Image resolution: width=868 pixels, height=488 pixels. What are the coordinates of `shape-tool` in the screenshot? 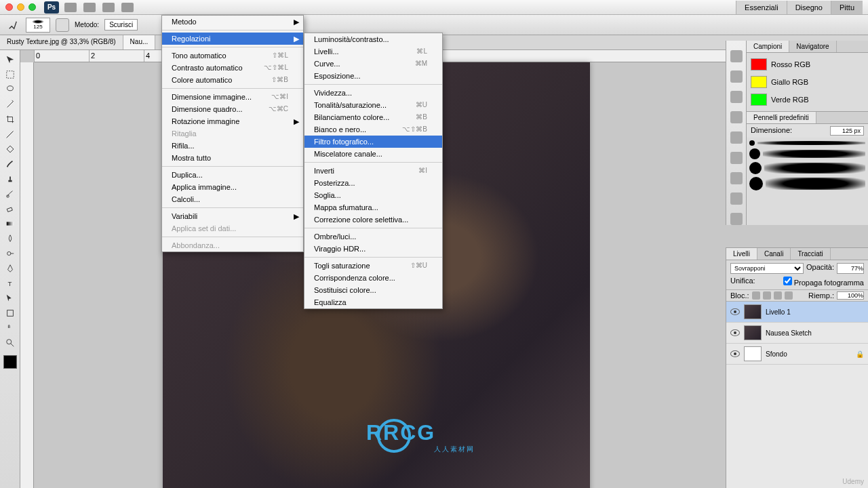 It's located at (10, 313).